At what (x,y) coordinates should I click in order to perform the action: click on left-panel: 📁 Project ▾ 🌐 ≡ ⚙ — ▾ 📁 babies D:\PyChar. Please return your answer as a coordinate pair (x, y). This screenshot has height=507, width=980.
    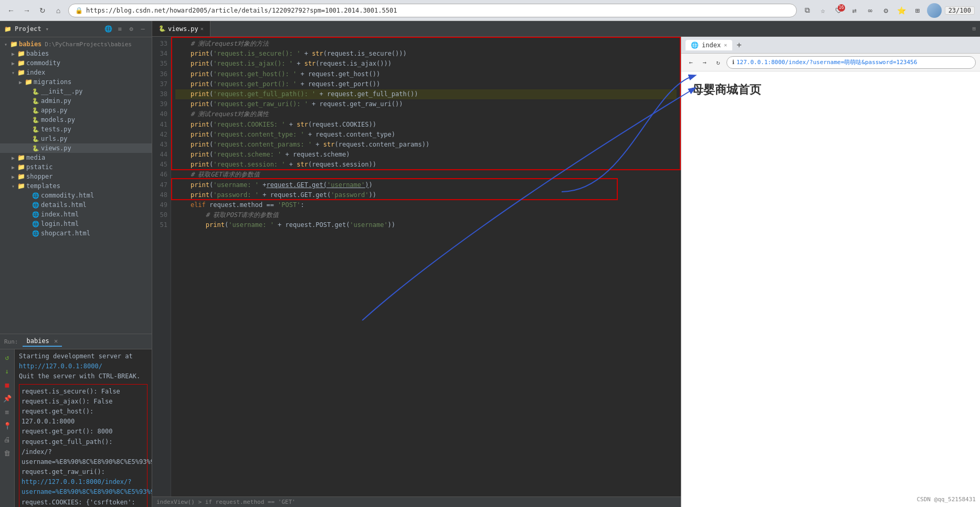
    Looking at the image, I should click on (76, 264).